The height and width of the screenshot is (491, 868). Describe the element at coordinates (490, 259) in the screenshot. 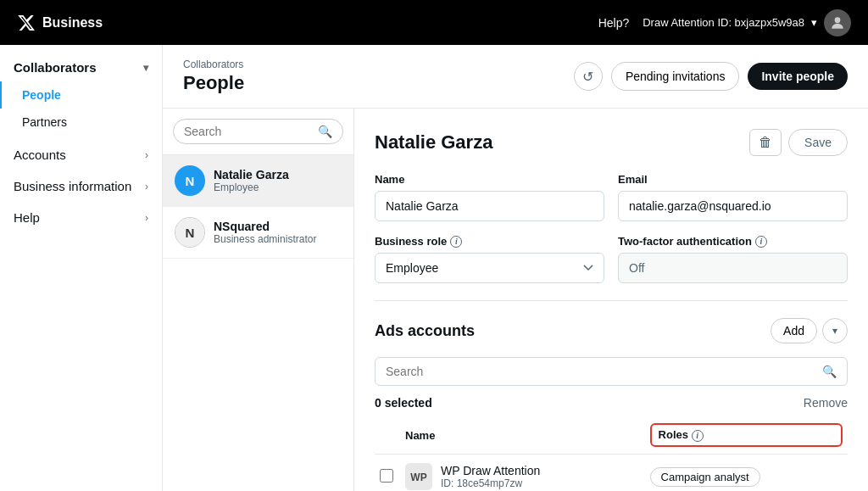

I see `form-group-business-role: Business role i Employee Admin Finance` at that location.